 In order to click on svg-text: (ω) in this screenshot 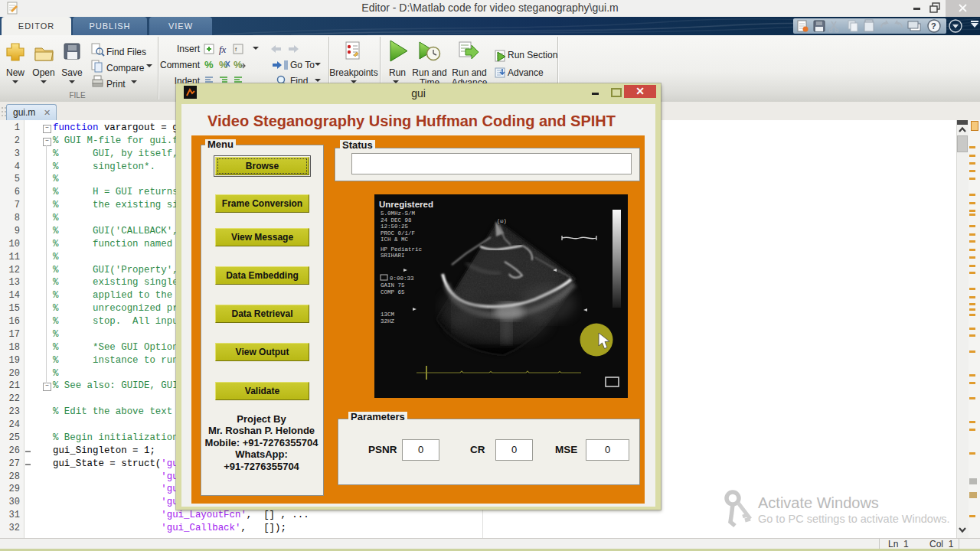, I will do `click(502, 221)`.